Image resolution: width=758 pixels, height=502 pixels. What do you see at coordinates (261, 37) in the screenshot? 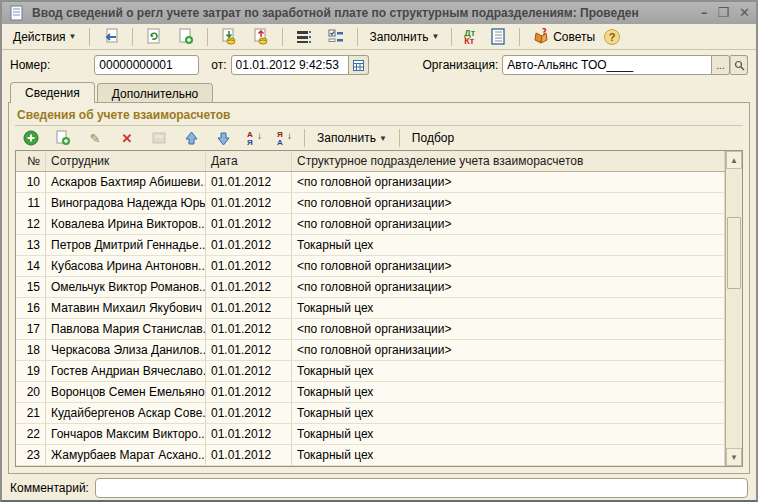
I see `unpost-document-button` at bounding box center [261, 37].